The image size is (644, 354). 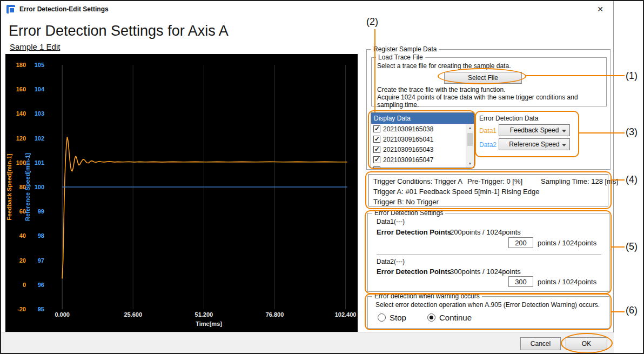 What do you see at coordinates (41, 309) in the screenshot?
I see `svg-text: 95` at bounding box center [41, 309].